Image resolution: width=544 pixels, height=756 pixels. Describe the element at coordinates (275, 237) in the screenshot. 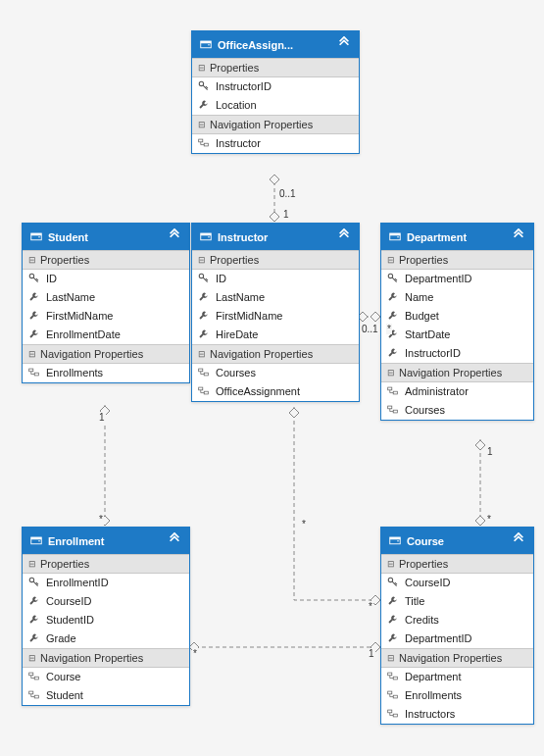

I see `entity-header: Instructor` at that location.